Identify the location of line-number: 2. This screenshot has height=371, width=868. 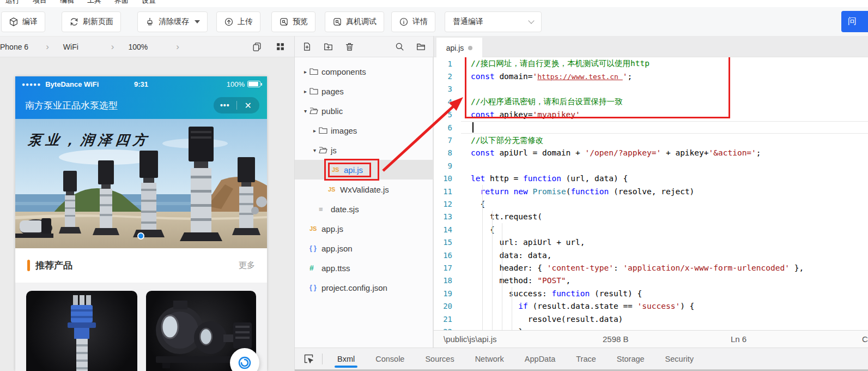
(447, 76).